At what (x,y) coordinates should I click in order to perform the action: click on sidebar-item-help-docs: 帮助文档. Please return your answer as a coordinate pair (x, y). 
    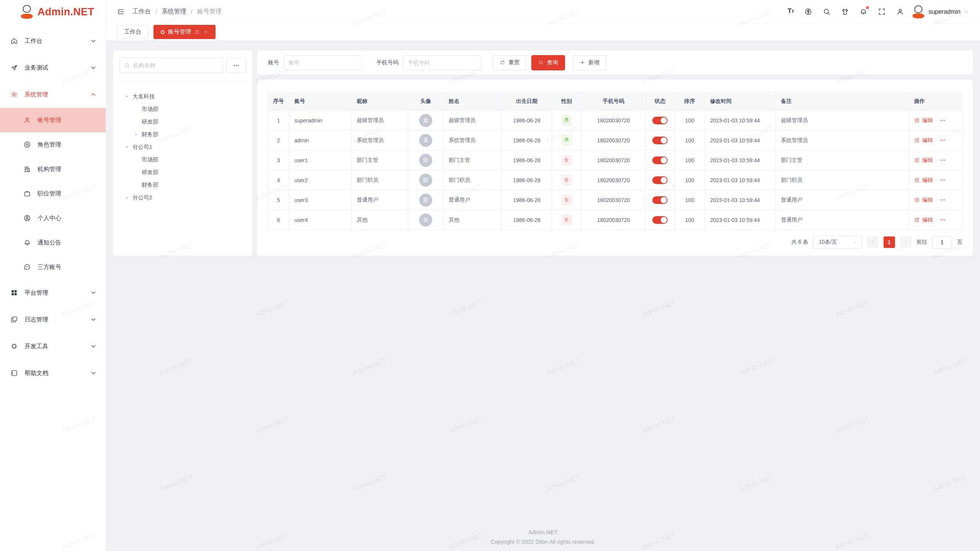
    Looking at the image, I should click on (53, 373).